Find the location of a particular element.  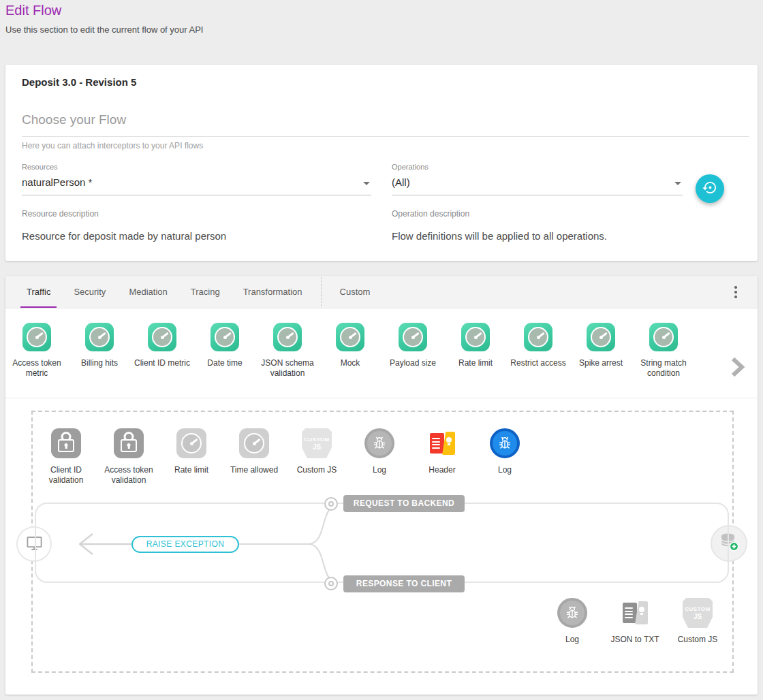

operation-description: Operation description Flow definitions w… is located at coordinates (542, 225).